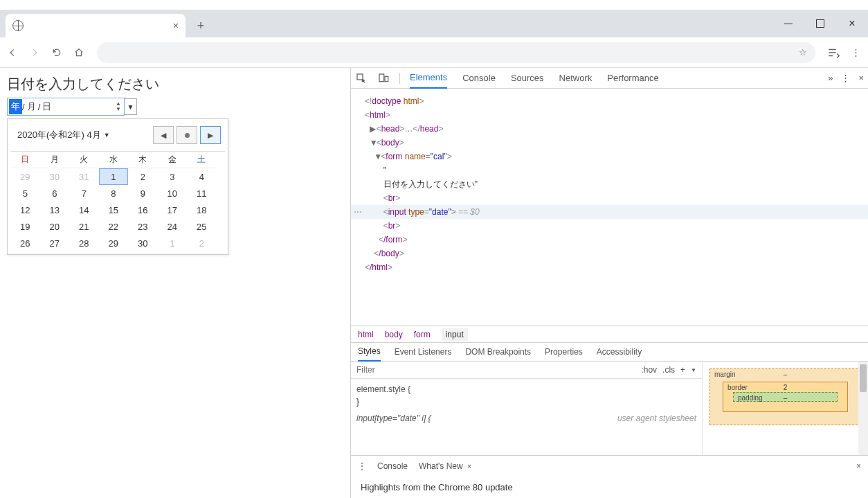  What do you see at coordinates (163, 135) in the screenshot?
I see `calendar-prev-button: ◀` at bounding box center [163, 135].